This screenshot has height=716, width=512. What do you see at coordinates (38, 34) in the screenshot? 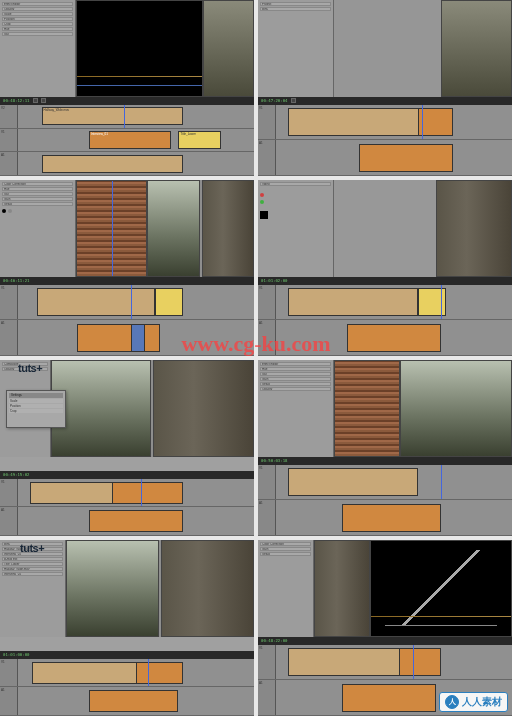
I see `param-sat: Sat` at bounding box center [38, 34].